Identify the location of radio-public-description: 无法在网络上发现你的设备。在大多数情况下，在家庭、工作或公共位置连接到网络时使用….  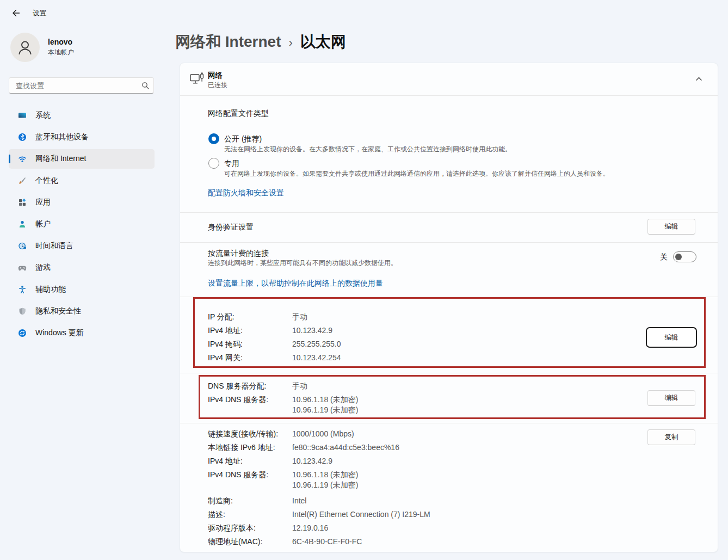
(368, 149).